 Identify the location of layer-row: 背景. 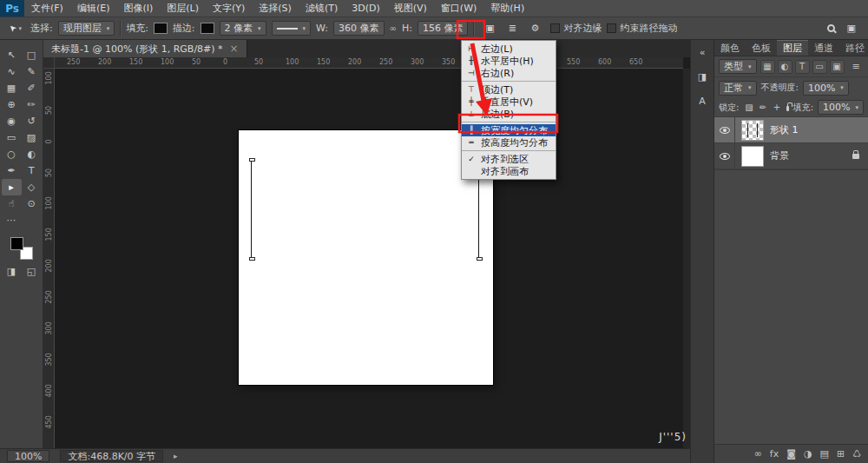
(792, 156).